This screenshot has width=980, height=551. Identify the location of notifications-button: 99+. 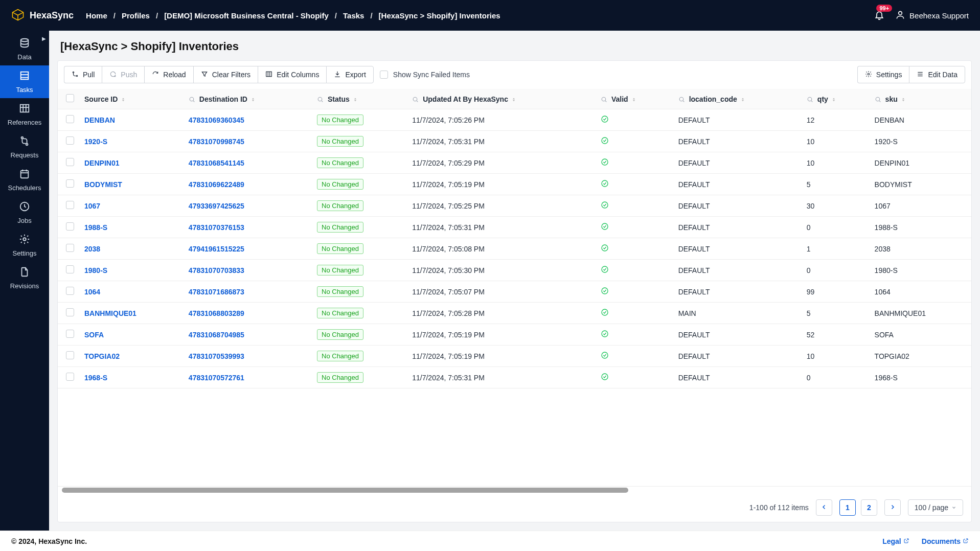
(879, 15).